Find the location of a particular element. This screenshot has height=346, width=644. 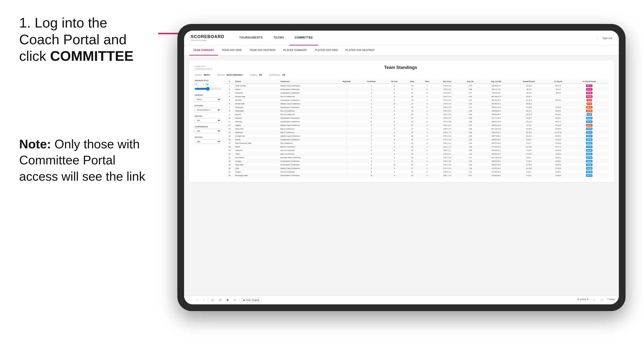

table-row: 17 East Tennessee State Sun Conference -… is located at coordinates (416, 143).